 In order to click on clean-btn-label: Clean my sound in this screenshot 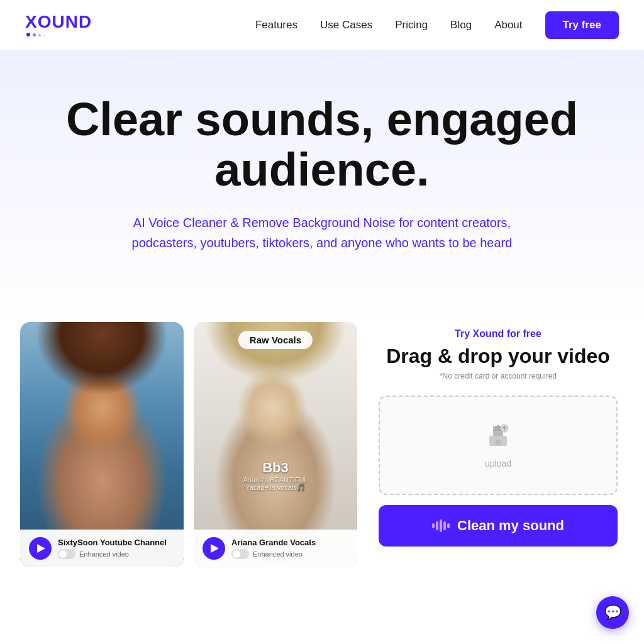, I will do `click(511, 526)`.